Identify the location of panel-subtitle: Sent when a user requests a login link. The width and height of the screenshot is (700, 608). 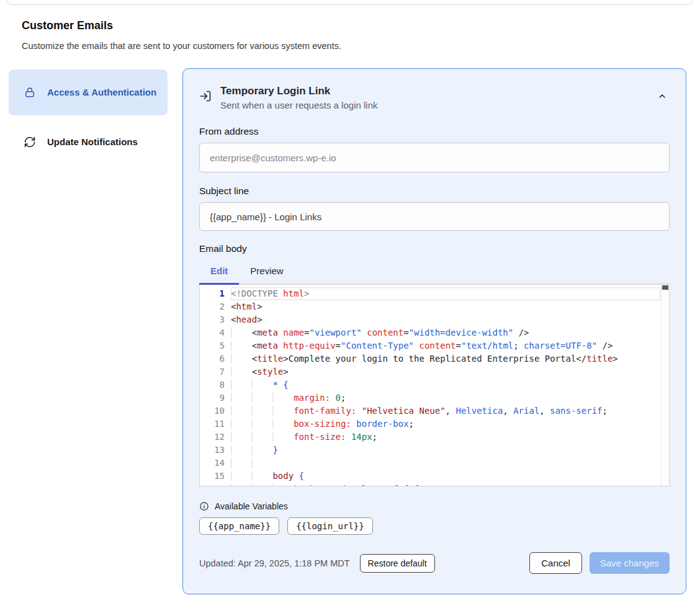
(299, 105).